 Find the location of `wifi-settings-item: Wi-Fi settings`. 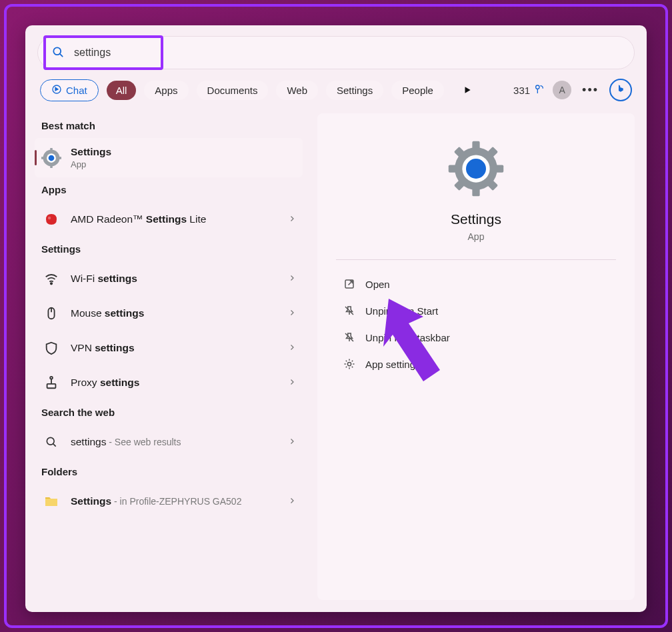

wifi-settings-item: Wi-Fi settings is located at coordinates (169, 279).